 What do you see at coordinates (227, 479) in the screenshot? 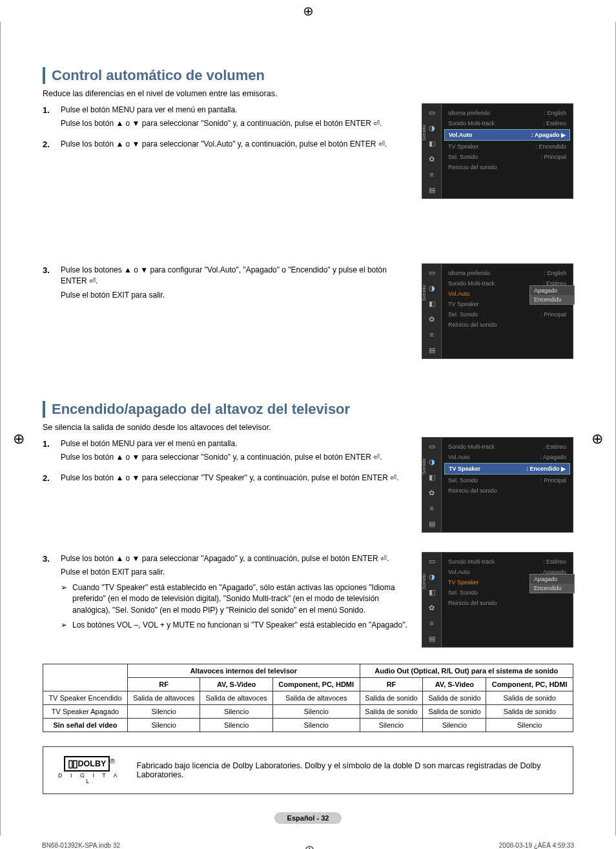
I see `s2-step2: 2. Pulse los botón ▲ o ▼ para selecciona…` at bounding box center [227, 479].